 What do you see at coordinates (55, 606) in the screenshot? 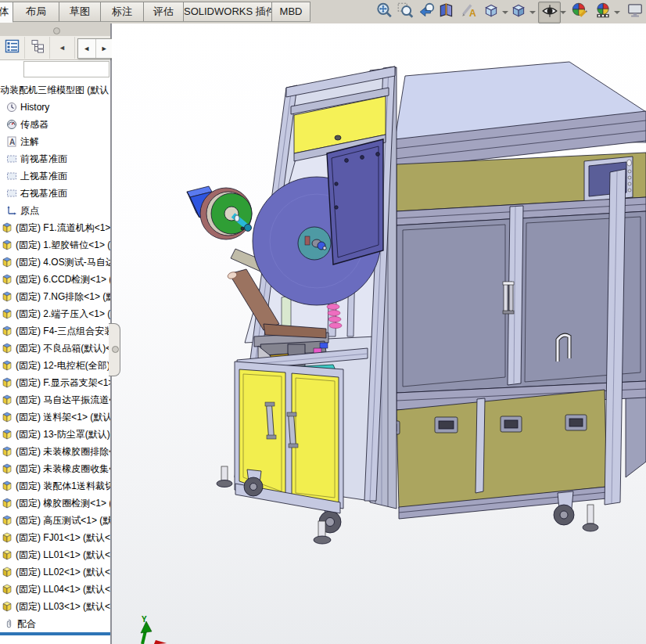
I see `tree-item-part: (固定) LL03<1> (默认<` at bounding box center [55, 606].